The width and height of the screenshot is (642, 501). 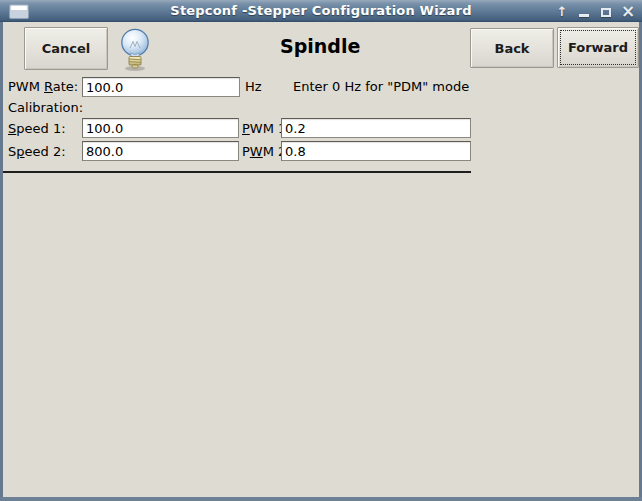 What do you see at coordinates (628, 12) in the screenshot?
I see `close-icon: ×` at bounding box center [628, 12].